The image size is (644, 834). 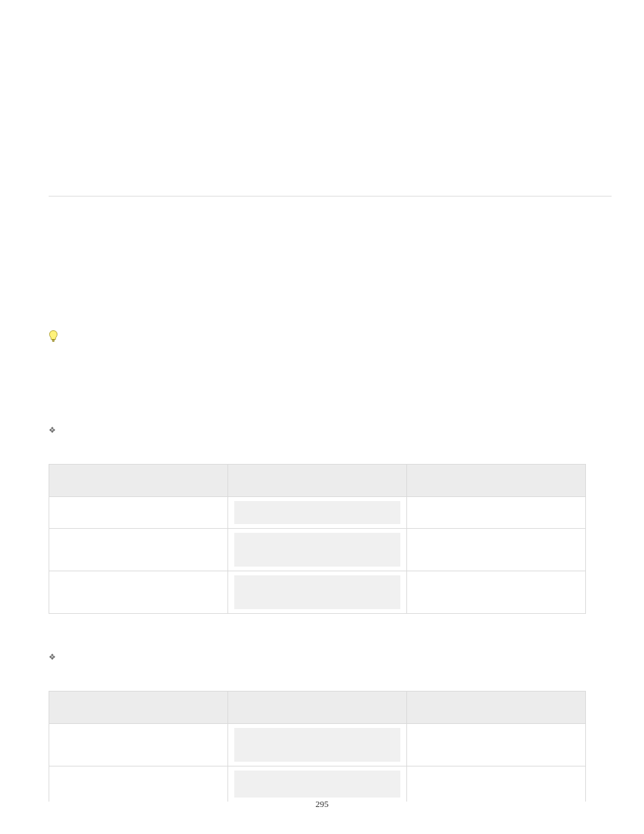 What do you see at coordinates (496, 728) in the screenshot?
I see `table-2-r1c3` at bounding box center [496, 728].